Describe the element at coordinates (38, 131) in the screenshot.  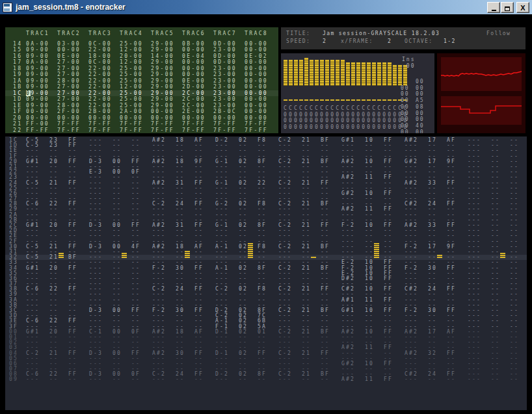
I see `order-cell: FF-FF` at that location.